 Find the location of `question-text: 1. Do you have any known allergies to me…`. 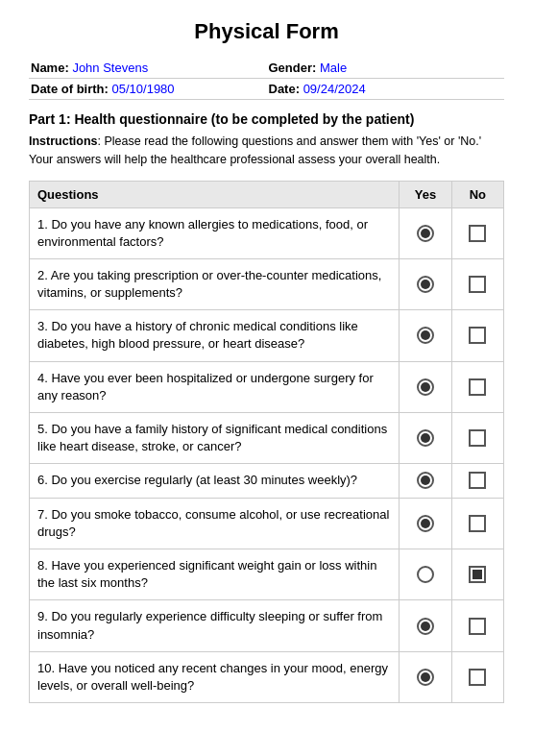

question-text: 1. Do you have any known allergies to me… is located at coordinates (215, 232).